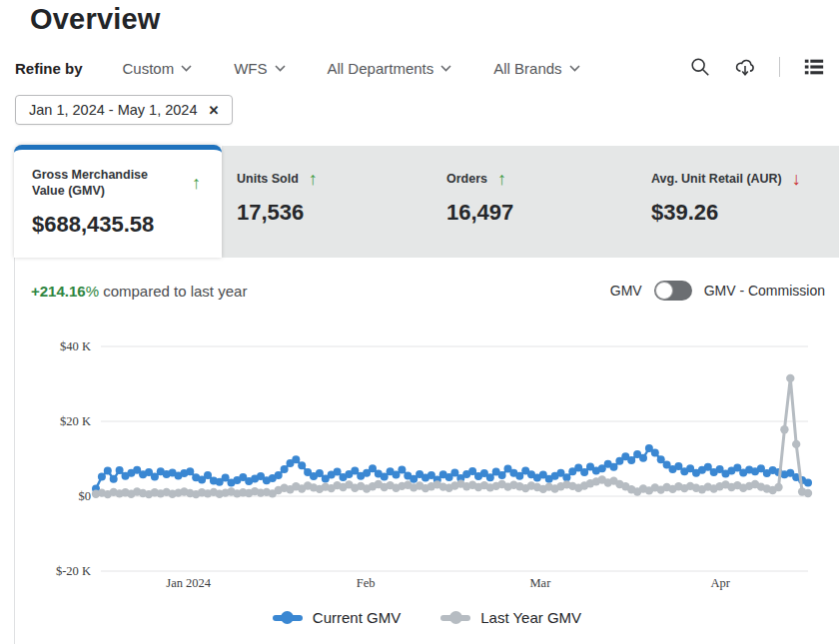  I want to click on dropdown-brands: All Brands, so click(536, 68).